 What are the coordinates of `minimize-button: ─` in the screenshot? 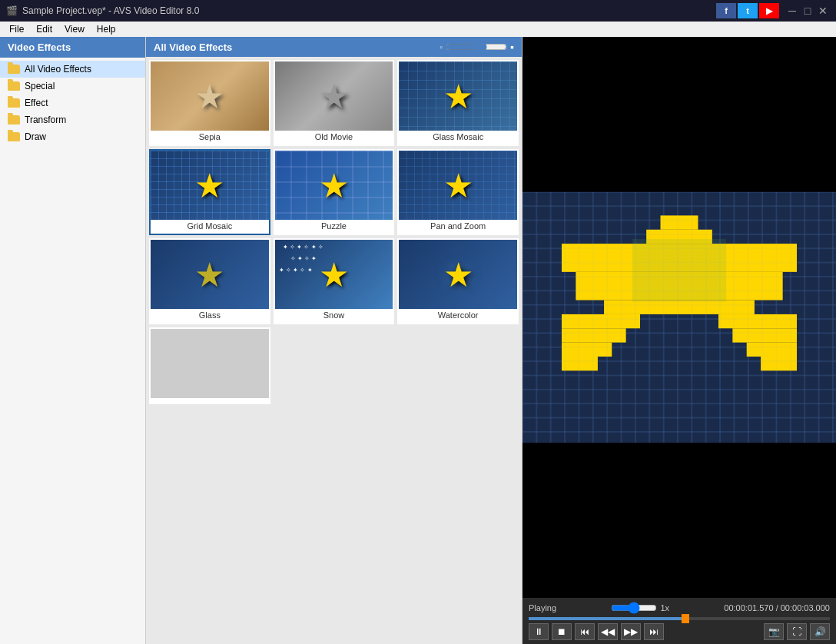 It's located at (792, 11).